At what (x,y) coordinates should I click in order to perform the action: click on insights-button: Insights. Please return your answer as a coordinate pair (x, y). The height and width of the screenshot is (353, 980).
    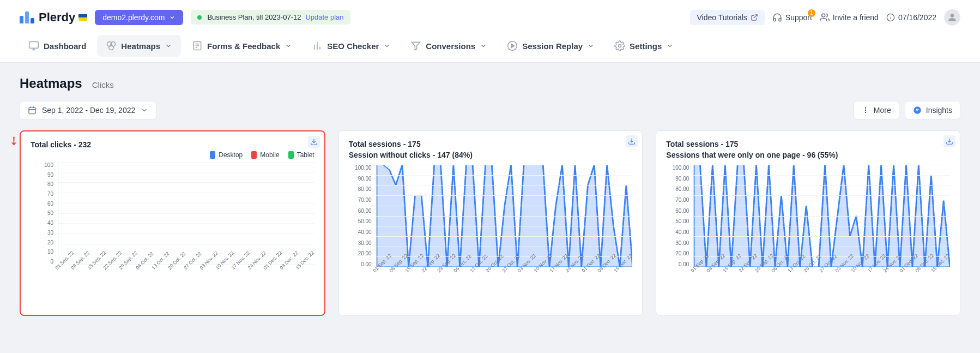
    Looking at the image, I should click on (933, 110).